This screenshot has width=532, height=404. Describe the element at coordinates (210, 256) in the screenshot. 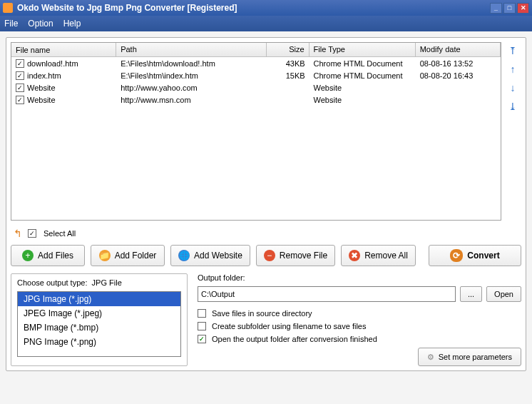

I see `add-website-button: 🌐Add Website` at that location.